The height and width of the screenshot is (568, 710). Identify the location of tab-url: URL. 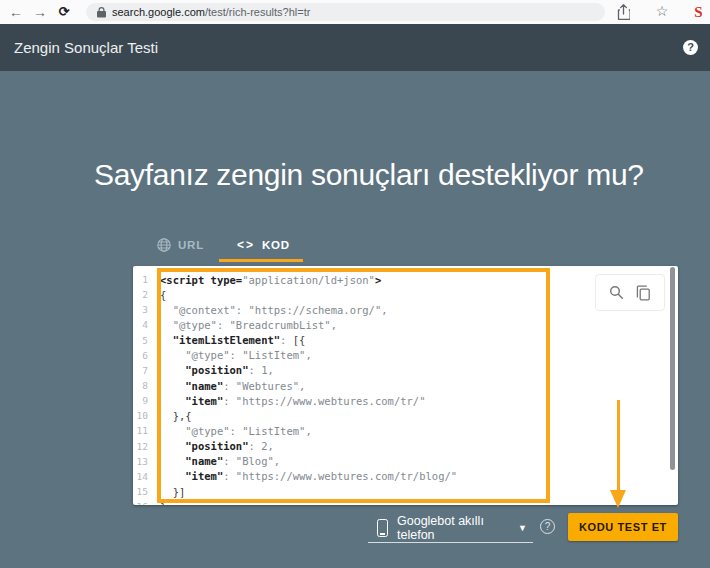
(180, 245).